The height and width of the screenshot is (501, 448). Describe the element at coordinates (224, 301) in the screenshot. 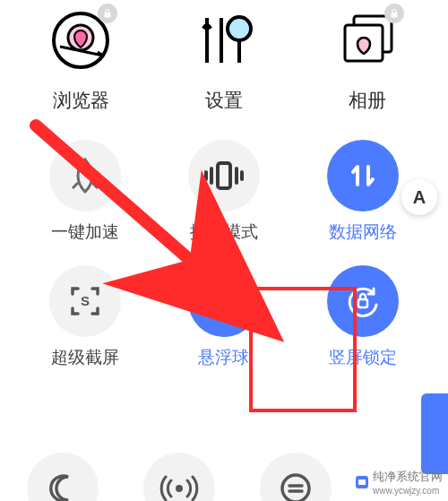

I see `float-ball-icon` at that location.